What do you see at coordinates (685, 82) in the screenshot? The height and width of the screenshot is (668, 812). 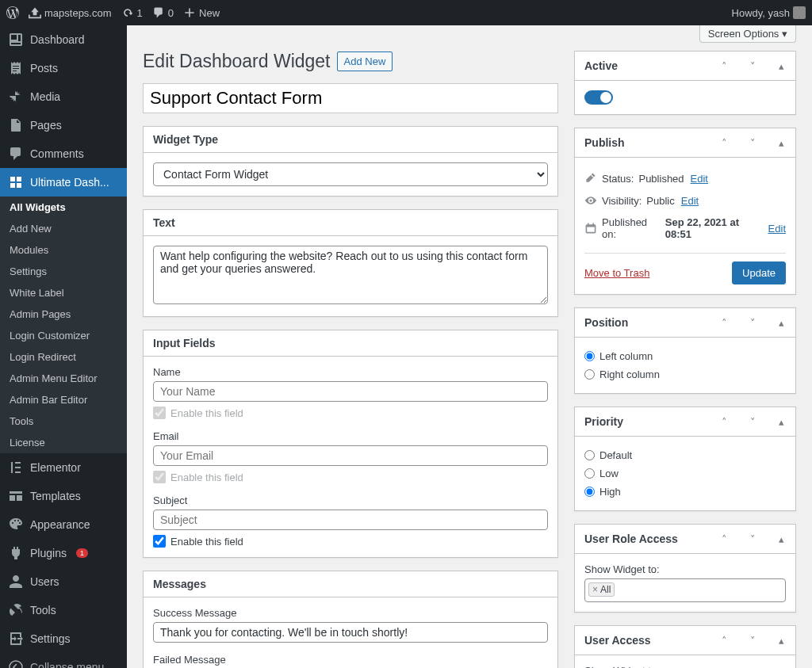 I see `active-box: Active˄˅▴` at bounding box center [685, 82].